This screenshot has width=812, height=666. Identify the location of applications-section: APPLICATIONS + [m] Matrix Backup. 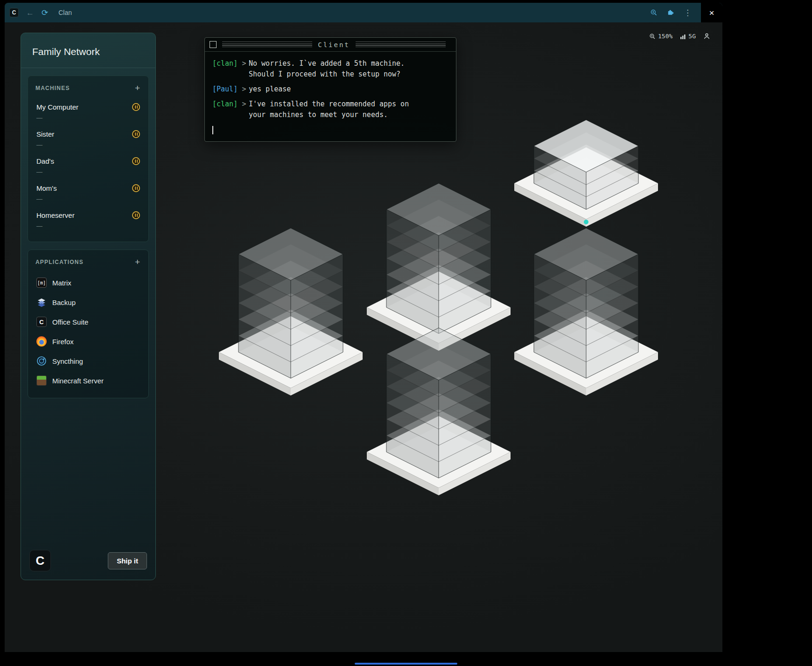
(88, 324).